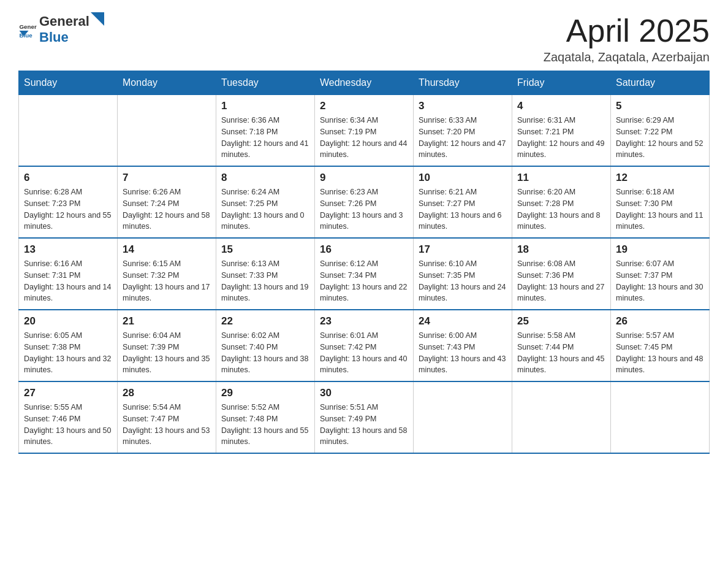  What do you see at coordinates (661, 274) in the screenshot?
I see `calendar-cell: 19Sunrise: 6:07 AMSunset: 7:37 PMDayligh…` at bounding box center [661, 274].